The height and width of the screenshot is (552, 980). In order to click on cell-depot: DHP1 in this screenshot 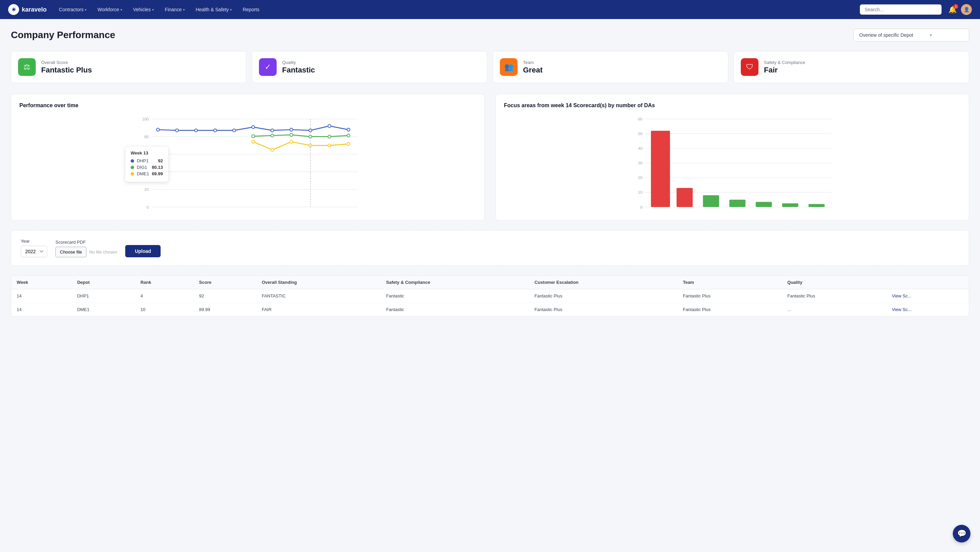, I will do `click(103, 296)`.